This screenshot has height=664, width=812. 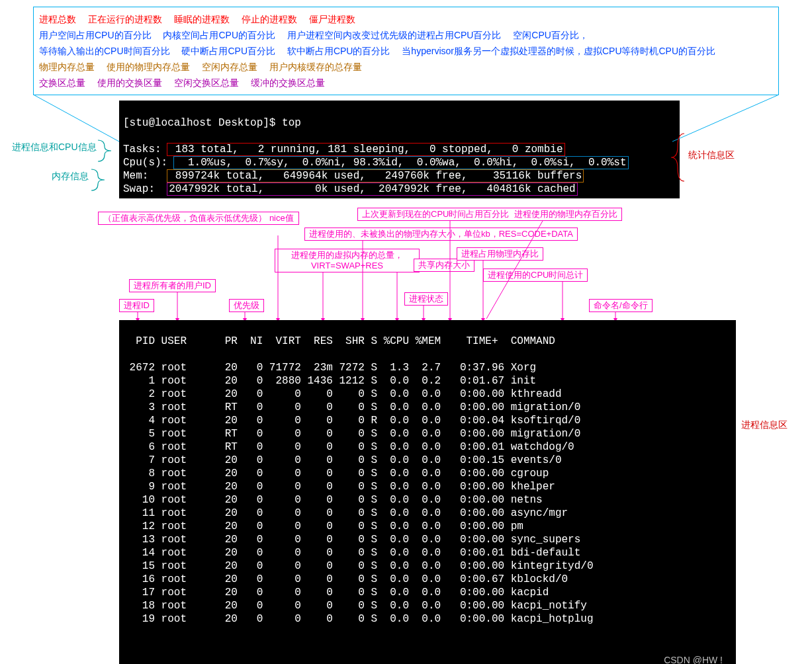 I want to click on ann-res: 进程使用的、未被换出的物理内存大小，单位kb，RES=CODE+DATA, so click(x=441, y=234).